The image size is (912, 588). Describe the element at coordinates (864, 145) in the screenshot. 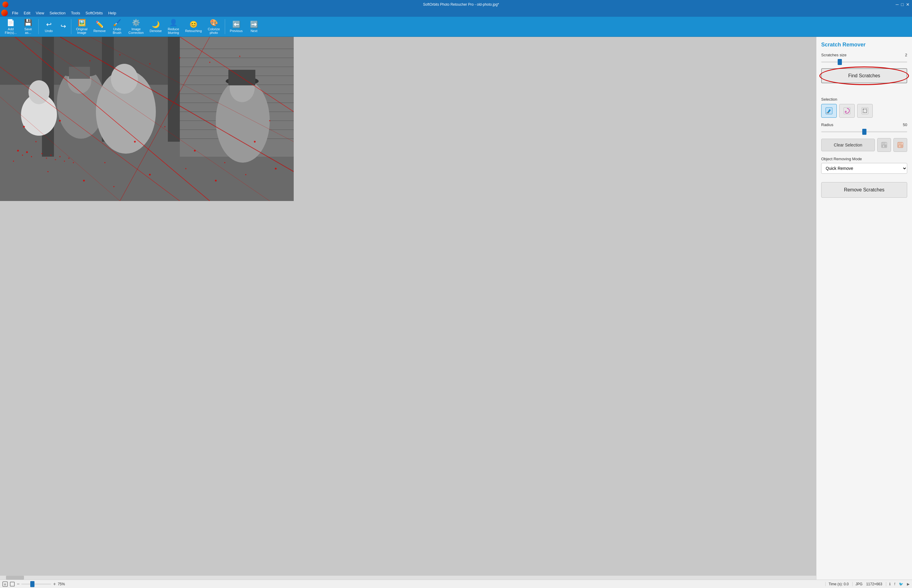

I see `clear-selection-row: Clear Selection` at that location.